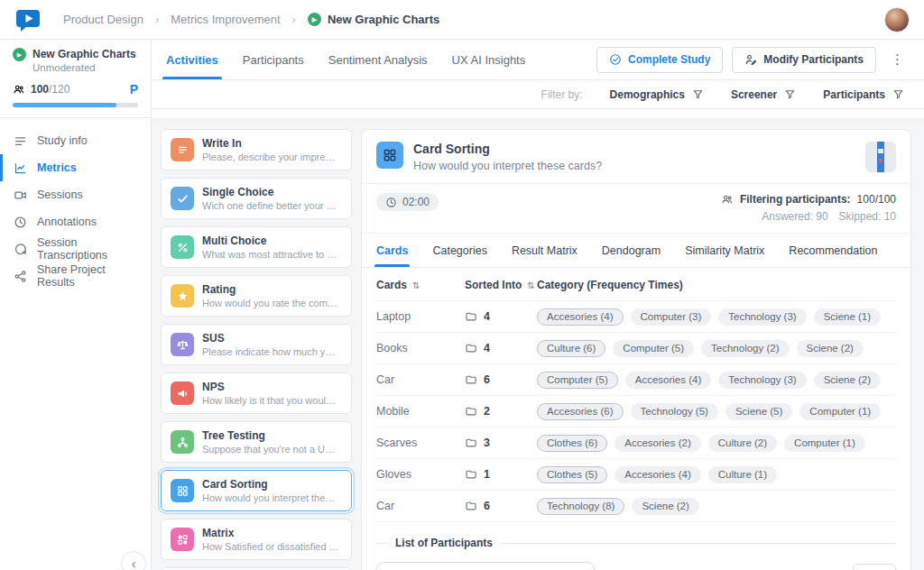  What do you see at coordinates (716, 411) in the screenshot?
I see `category-tags: Accesories (6)Technology (5)Sciene (5)Co…` at bounding box center [716, 411].